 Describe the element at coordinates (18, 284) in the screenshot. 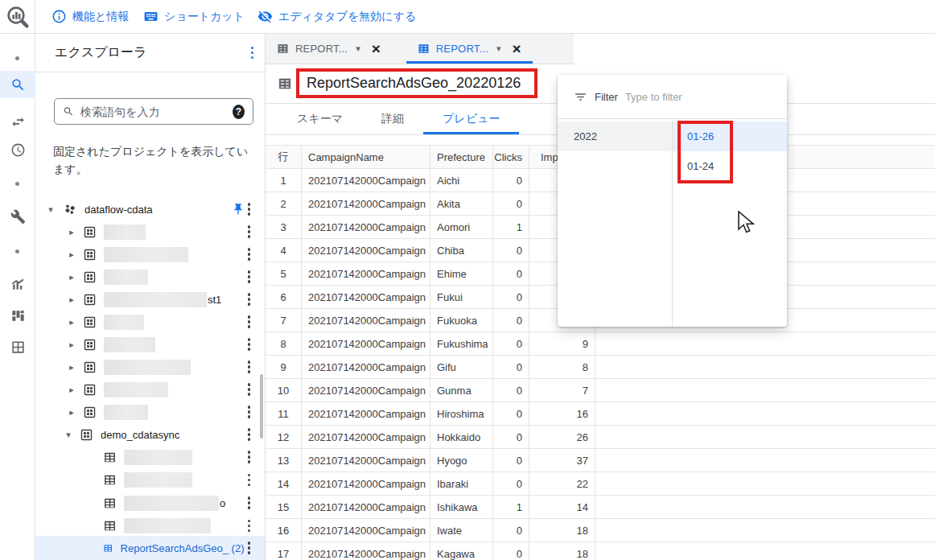

I see `rail-monitoring-button` at that location.